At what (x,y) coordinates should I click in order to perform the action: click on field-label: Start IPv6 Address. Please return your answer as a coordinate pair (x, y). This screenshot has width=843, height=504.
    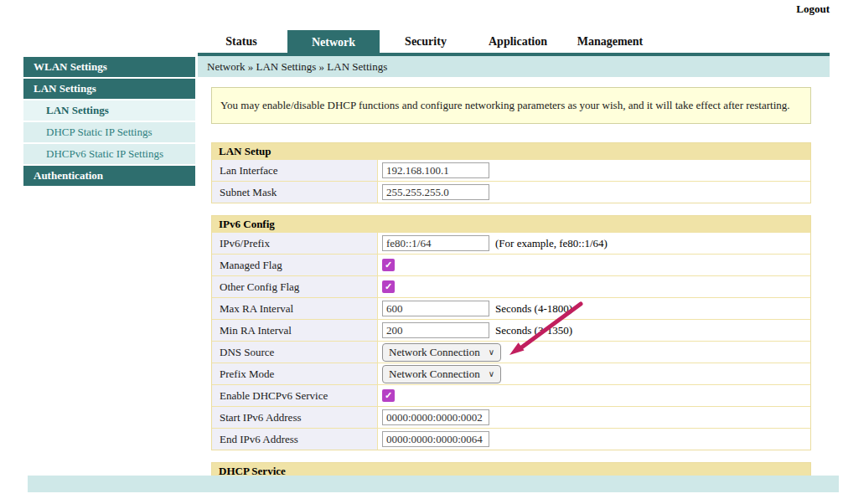
    Looking at the image, I should click on (295, 417).